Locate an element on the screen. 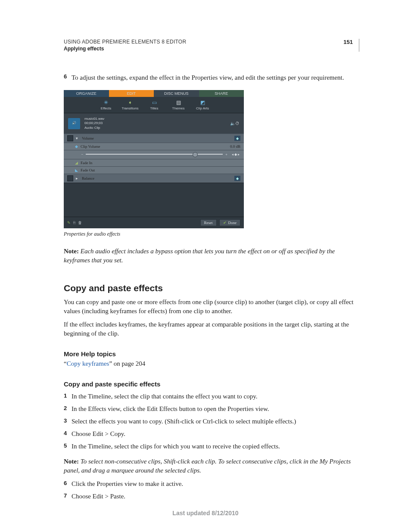 This screenshot has height=532, width=411. tab-share: SHARE is located at coordinates (221, 93).